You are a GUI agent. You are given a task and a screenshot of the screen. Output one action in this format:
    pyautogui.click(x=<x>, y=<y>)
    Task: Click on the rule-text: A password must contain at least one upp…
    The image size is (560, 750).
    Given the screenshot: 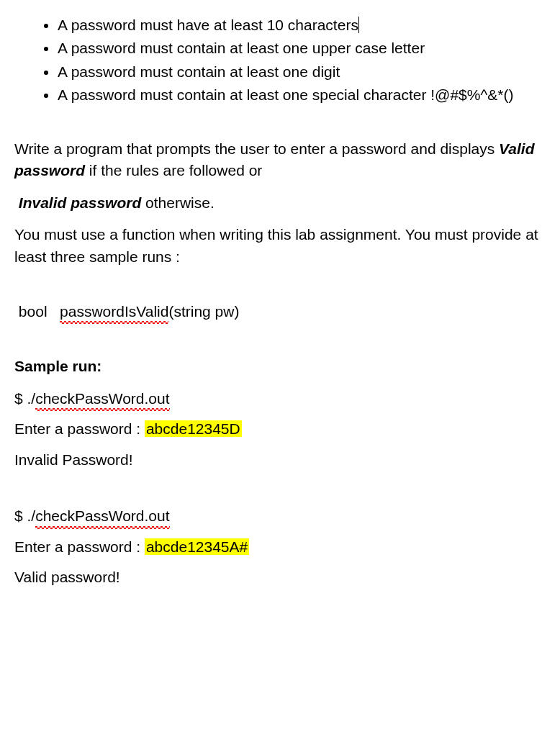 What is the action you would take?
    pyautogui.click(x=241, y=48)
    